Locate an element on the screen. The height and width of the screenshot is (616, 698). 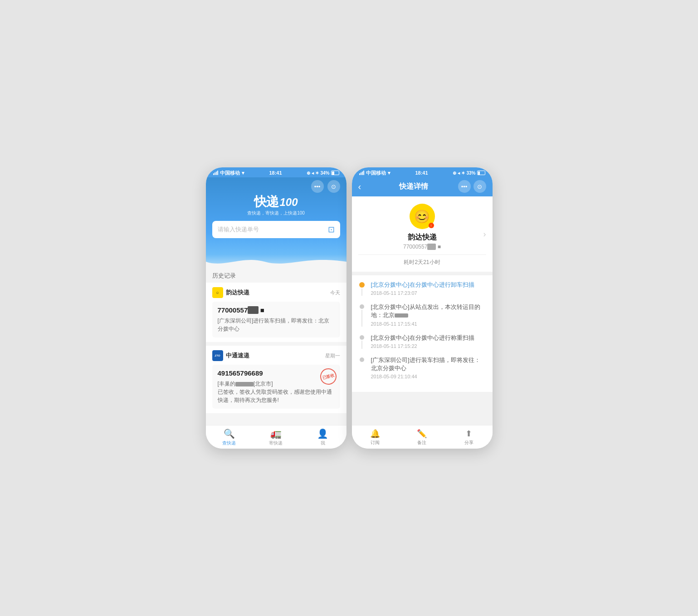
delivery-card-yunda: ☺ 韵达快递 今天 77000557██ ■ [广东深圳公司]进行装车扫描，即将… is located at coordinates (276, 312).